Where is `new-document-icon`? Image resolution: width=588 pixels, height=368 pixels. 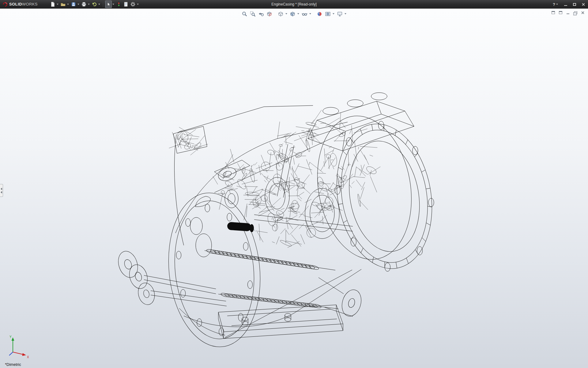 new-document-icon is located at coordinates (53, 4).